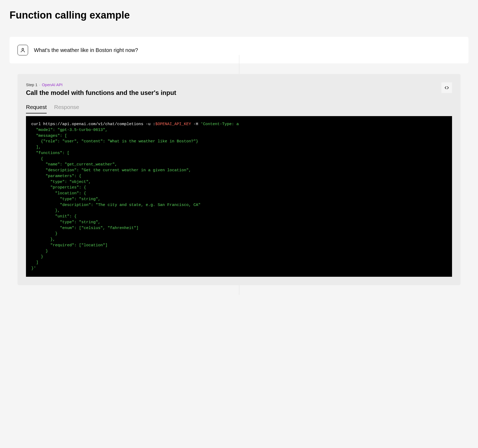 The image size is (478, 448). I want to click on code-tabs: Request Response, so click(239, 109).